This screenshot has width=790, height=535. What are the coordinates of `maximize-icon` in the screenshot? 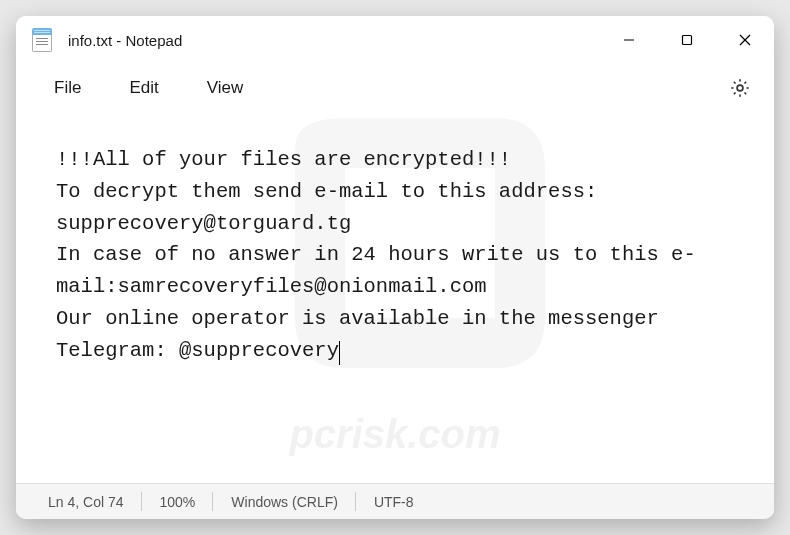 It's located at (687, 40).